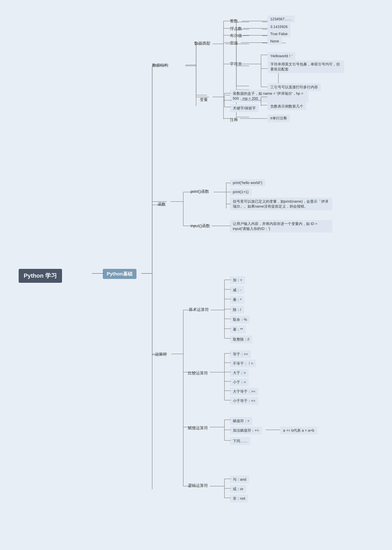  I want to click on label-logical: 逻辑运算符, so click(198, 486).